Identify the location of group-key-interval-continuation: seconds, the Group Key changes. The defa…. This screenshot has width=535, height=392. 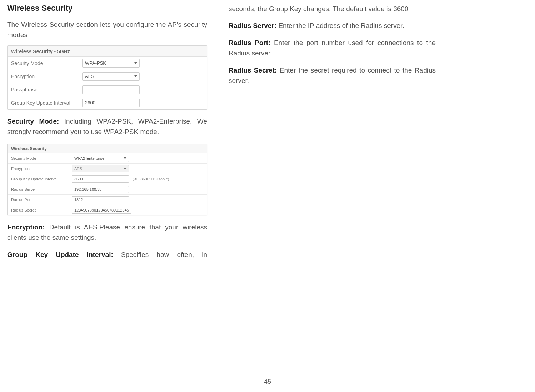
(332, 9).